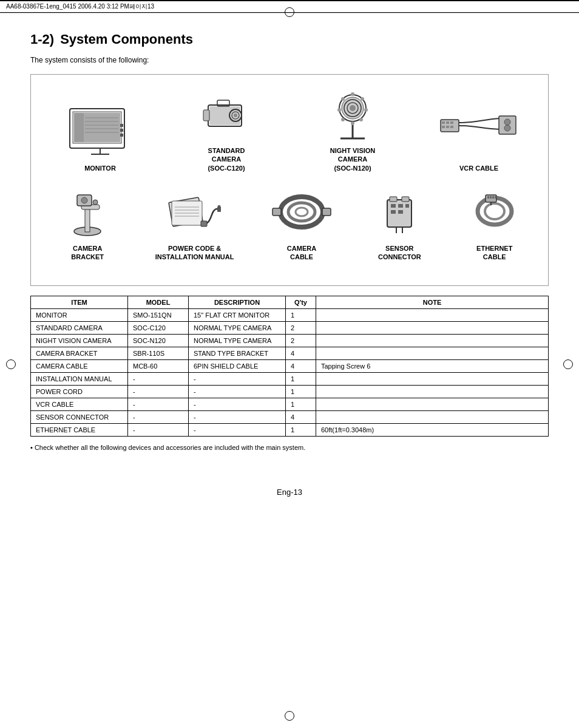 The image size is (579, 728). I want to click on power-code-icon, so click(195, 212).